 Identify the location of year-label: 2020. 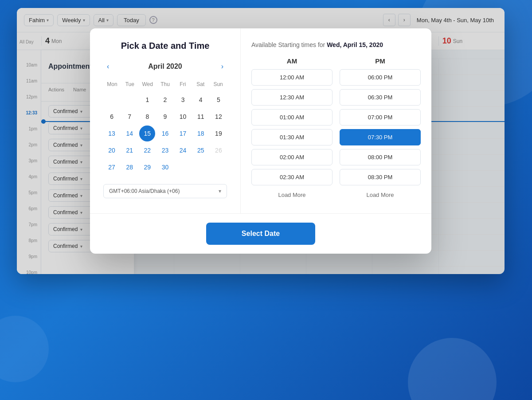
(174, 67).